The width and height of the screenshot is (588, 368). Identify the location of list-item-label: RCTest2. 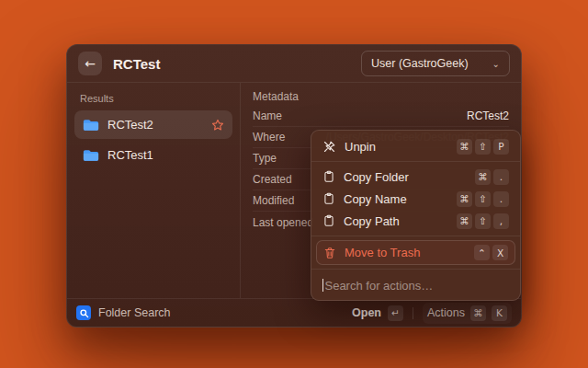
(130, 125).